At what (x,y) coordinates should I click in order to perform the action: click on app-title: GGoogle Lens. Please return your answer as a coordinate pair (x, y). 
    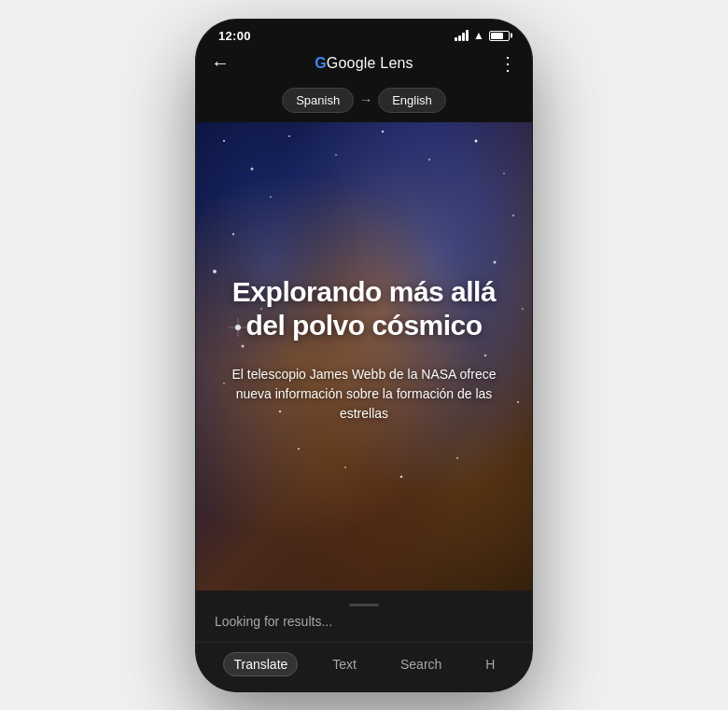
    Looking at the image, I should click on (364, 63).